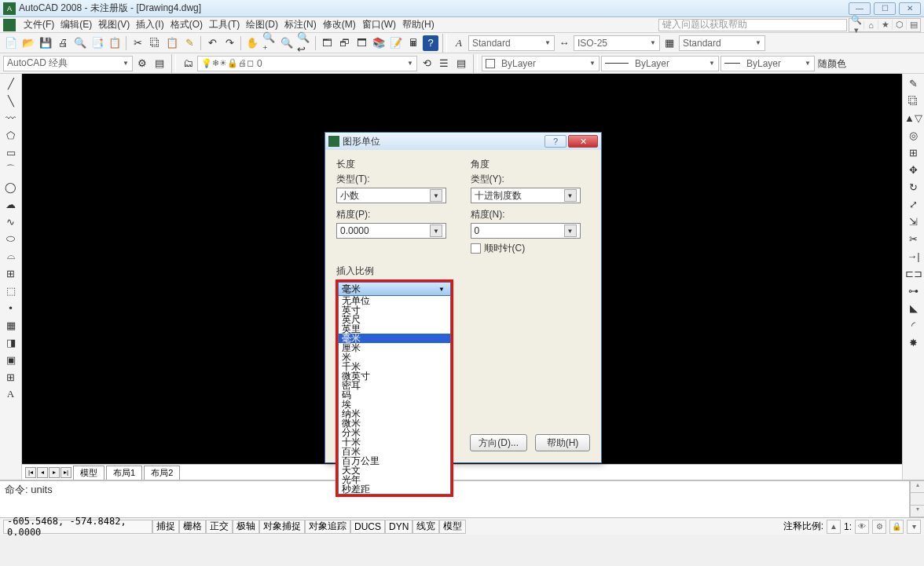 This screenshot has height=566, width=924. I want to click on sheet-icon: 📚, so click(379, 43).